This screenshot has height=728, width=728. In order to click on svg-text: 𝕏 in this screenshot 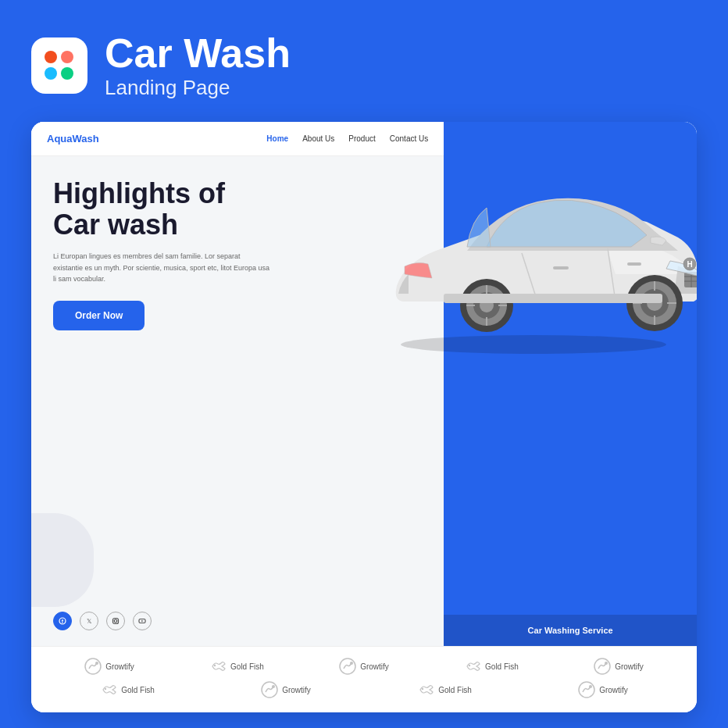, I will do `click(89, 622)`.